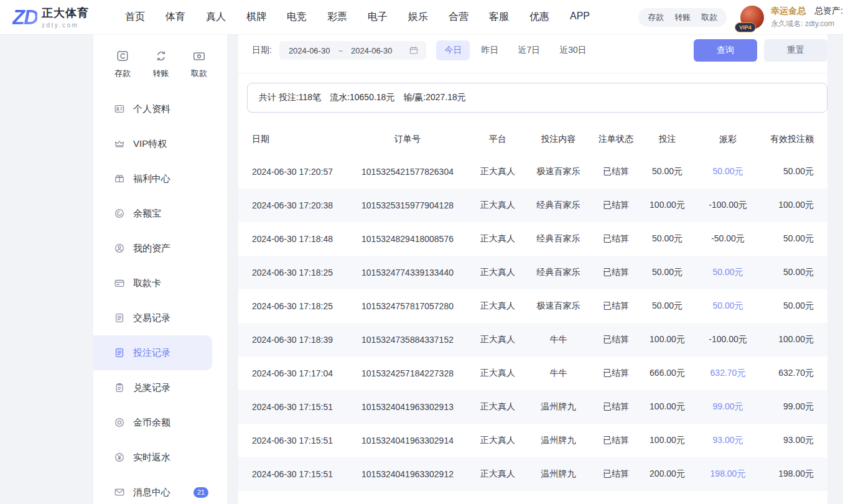  Describe the element at coordinates (123, 73) in the screenshot. I see `deposit-label: 存款` at that location.